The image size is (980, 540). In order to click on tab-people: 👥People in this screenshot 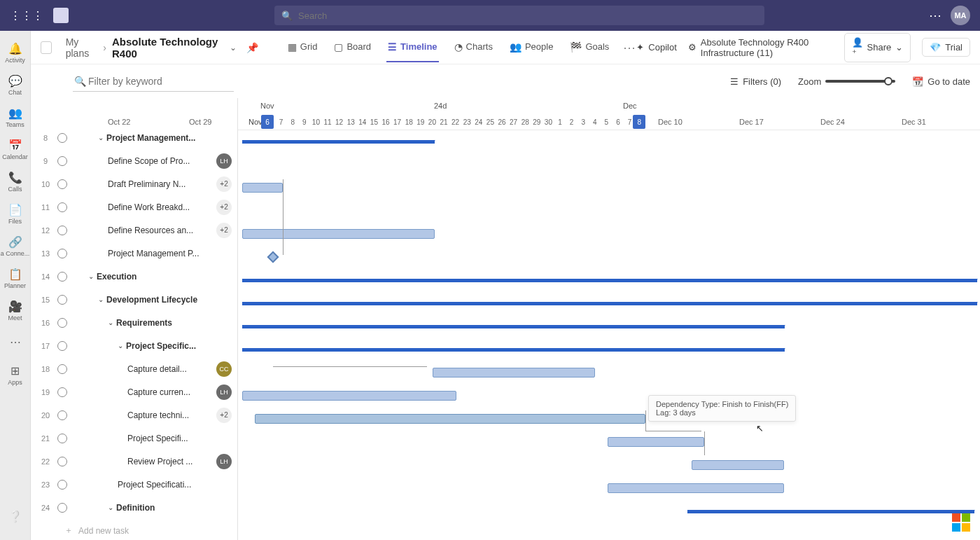, I will do `click(531, 48)`.